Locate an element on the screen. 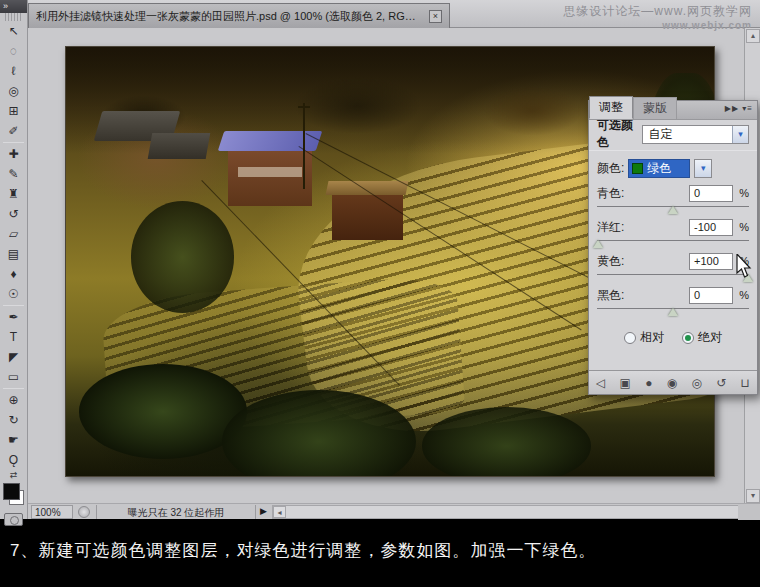  tutorial-caption: 7、新建可选颜色调整图层，对绿色进行调整，参数如图。加强一下绿色。 is located at coordinates (380, 553).